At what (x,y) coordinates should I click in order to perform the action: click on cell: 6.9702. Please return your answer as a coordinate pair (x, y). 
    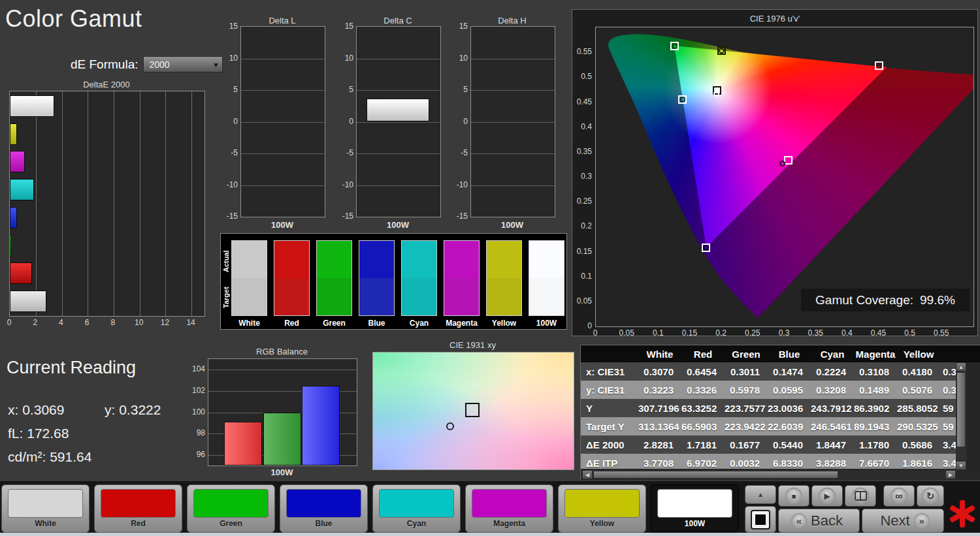
    Looking at the image, I should click on (703, 464).